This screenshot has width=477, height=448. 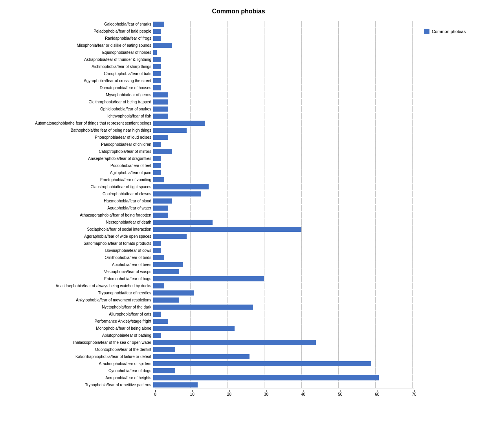 What do you see at coordinates (213, 279) in the screenshot?
I see `bar-row: Entomophobia/fear of bugs` at bounding box center [213, 279].